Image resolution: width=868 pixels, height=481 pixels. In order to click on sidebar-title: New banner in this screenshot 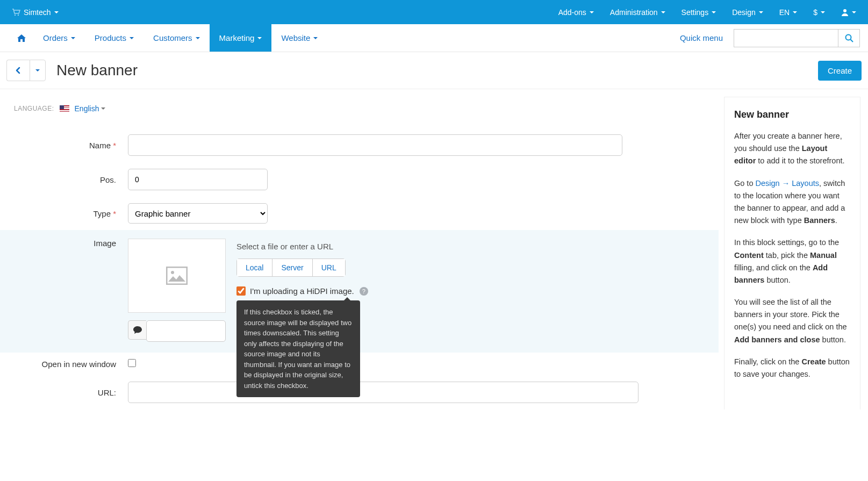, I will do `click(792, 115)`.